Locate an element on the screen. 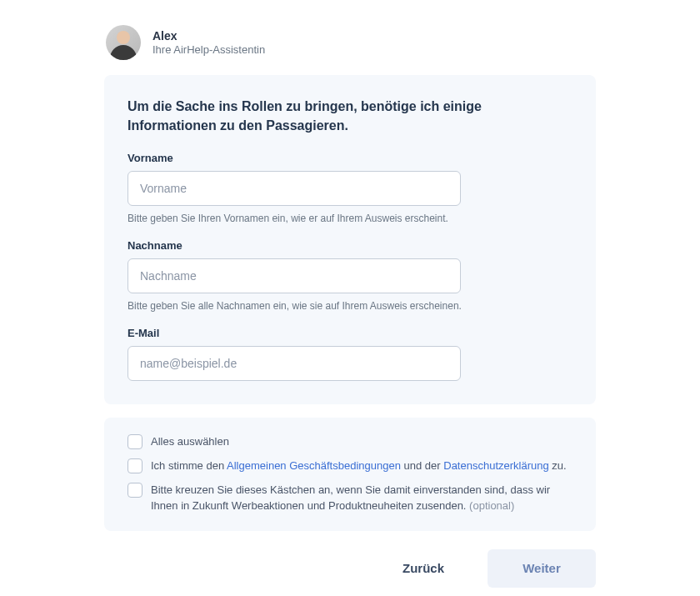 The width and height of the screenshot is (700, 596). terms-checkbox is located at coordinates (135, 466).